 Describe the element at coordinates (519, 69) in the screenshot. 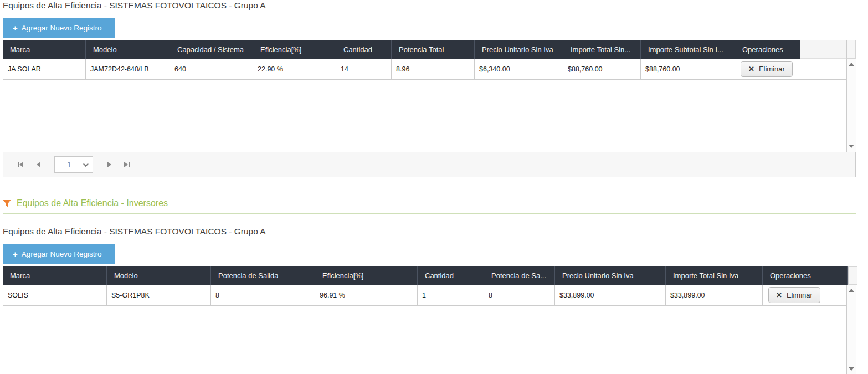

I see `table-cell: $6,340.00` at that location.